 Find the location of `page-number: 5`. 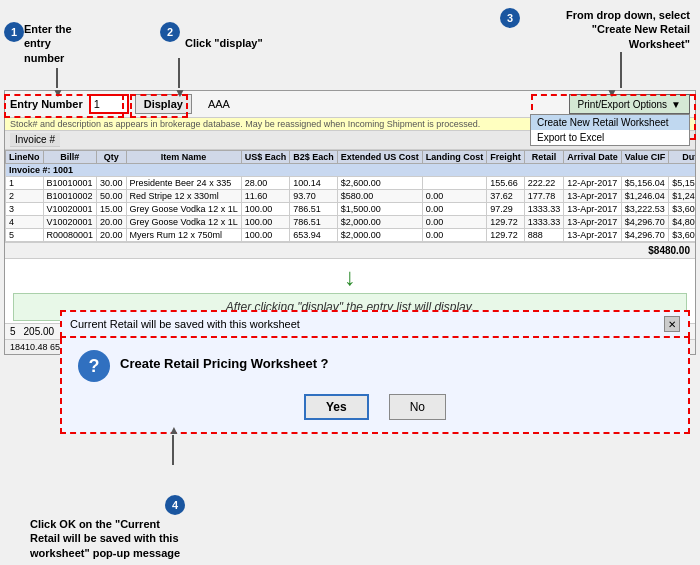

page-number: 5 is located at coordinates (13, 332).